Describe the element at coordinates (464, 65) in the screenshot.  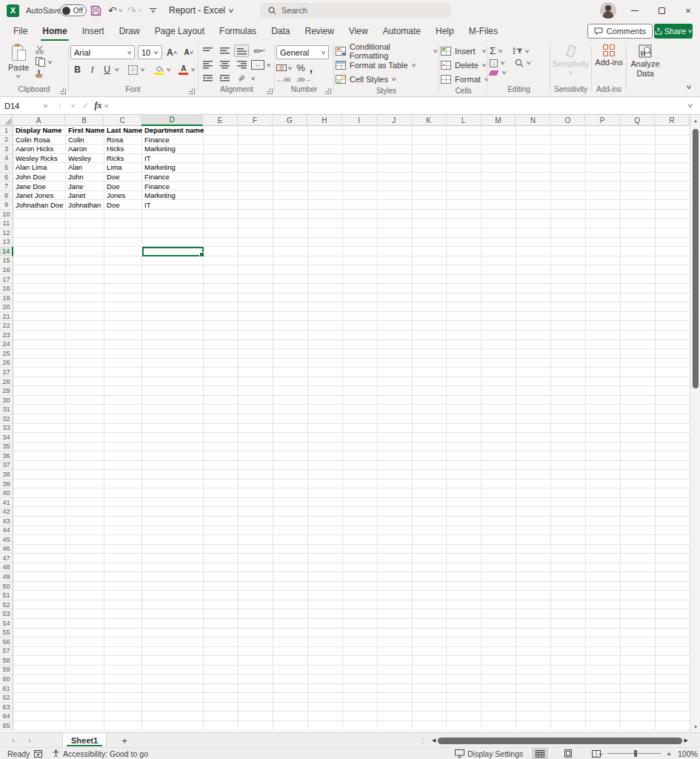
I see `delete-cells-button: ×Delete ∨` at that location.